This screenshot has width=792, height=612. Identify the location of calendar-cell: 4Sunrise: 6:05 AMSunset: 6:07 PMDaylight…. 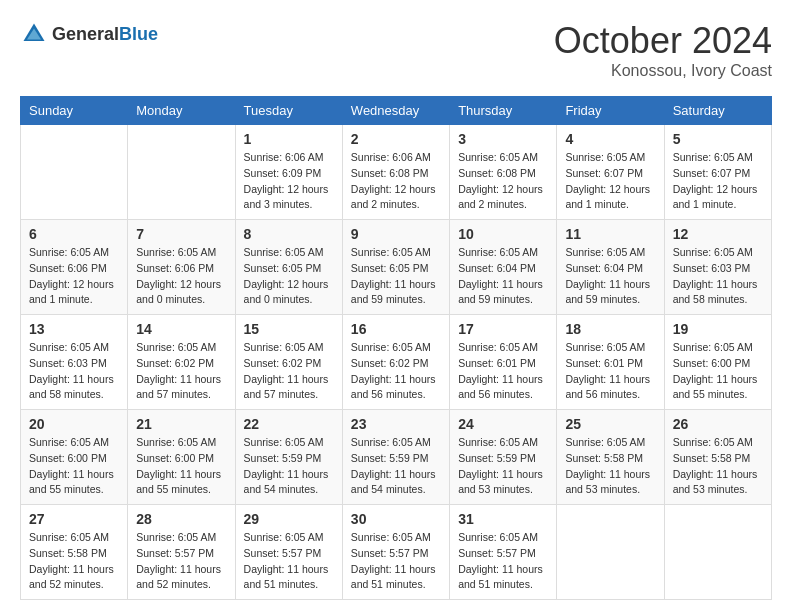
(610, 172).